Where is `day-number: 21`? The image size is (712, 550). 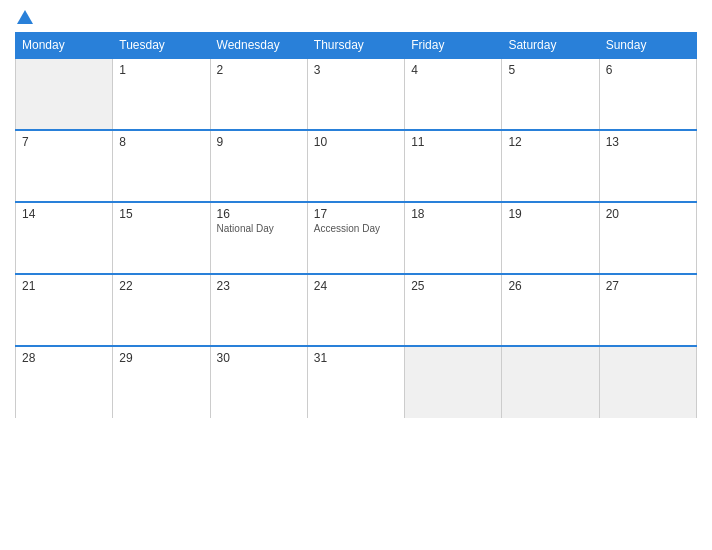 day-number: 21 is located at coordinates (64, 286).